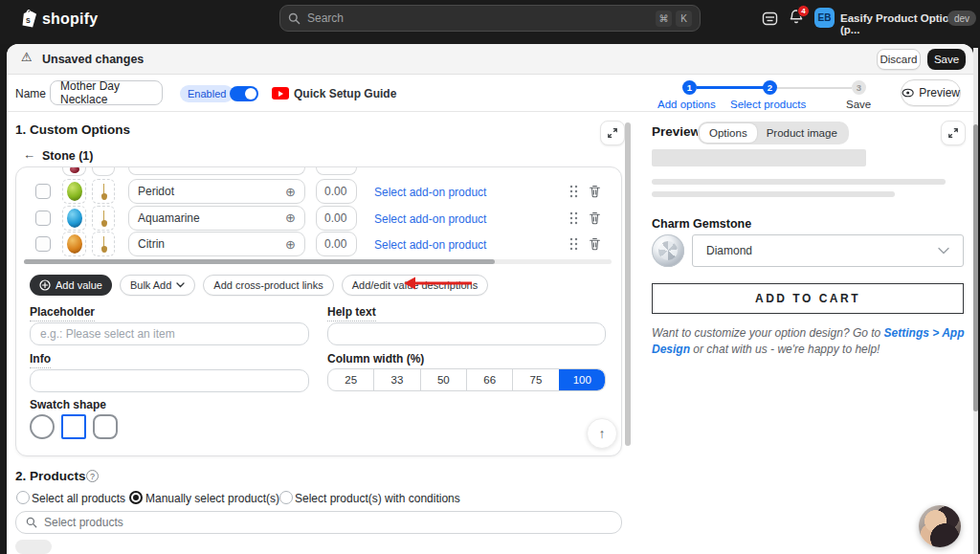  What do you see at coordinates (467, 380) in the screenshot?
I see `column-width-segmented-control: 2533506675100` at bounding box center [467, 380].